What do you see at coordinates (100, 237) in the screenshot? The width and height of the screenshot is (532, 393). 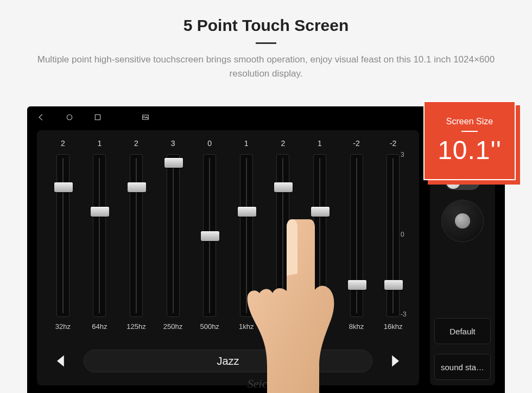 I see `eq-band: 164hz` at bounding box center [100, 237].